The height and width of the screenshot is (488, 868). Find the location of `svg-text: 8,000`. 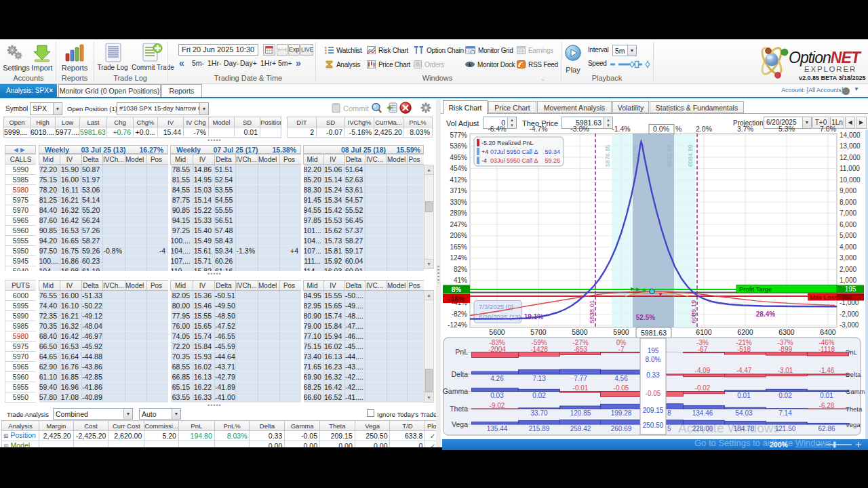

svg-text: 8,000 is located at coordinates (848, 202).